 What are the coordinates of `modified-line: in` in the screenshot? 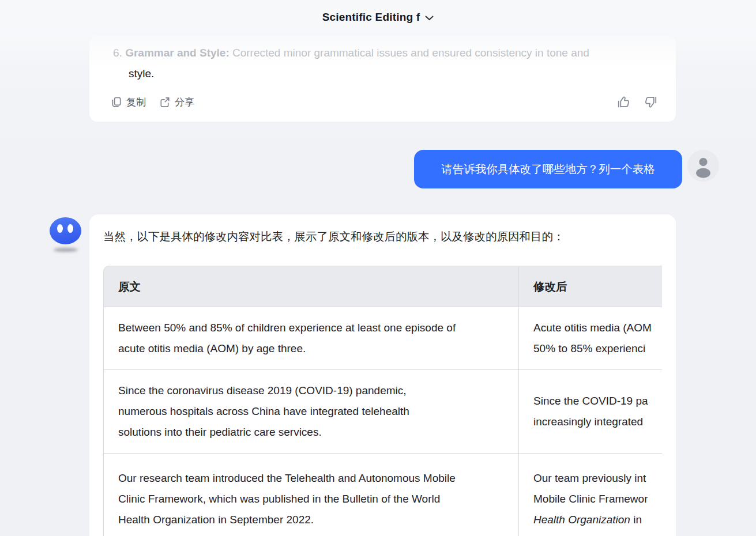 It's located at (636, 520).